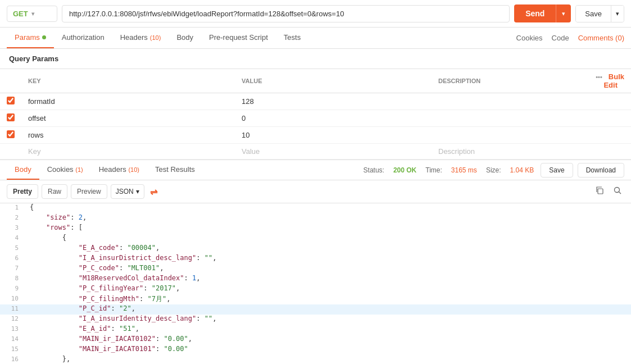  I want to click on code-line: 8 "M18ReservedCol_dataIndex": 1,, so click(316, 279).